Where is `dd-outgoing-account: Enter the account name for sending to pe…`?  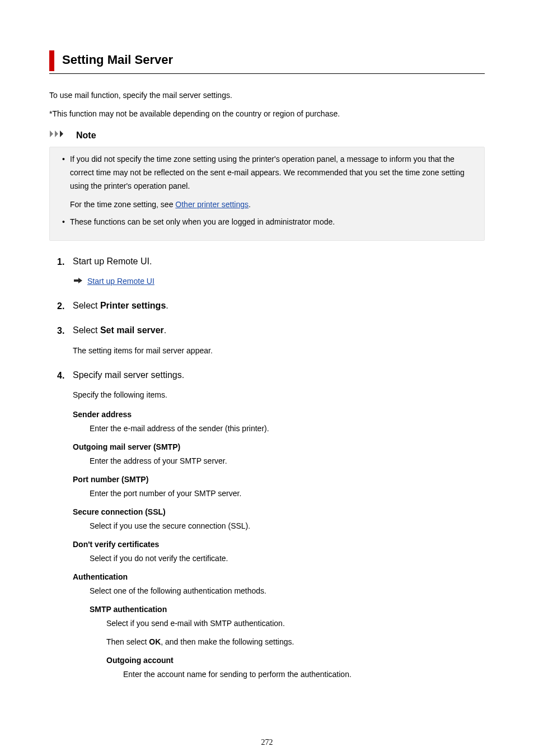
dd-outgoing-account: Enter the account name for sending to pe… is located at coordinates (296, 674).